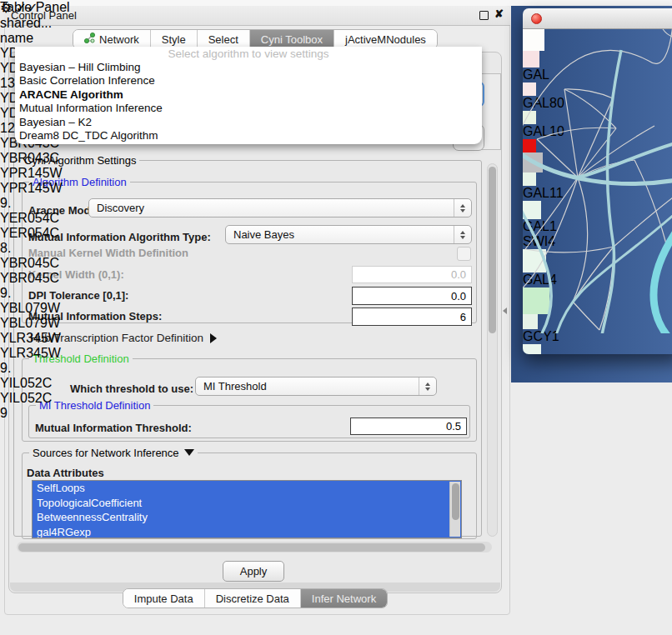 This screenshot has width=672, height=635. What do you see at coordinates (248, 136) in the screenshot?
I see `algorithm-option: Dream8 DC_TDC Algorithm` at bounding box center [248, 136].